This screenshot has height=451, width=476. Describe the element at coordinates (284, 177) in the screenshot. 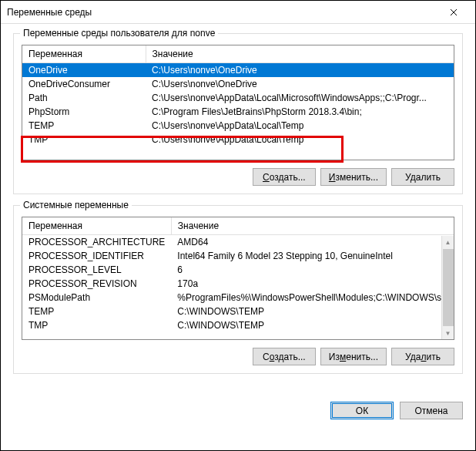

I see `user-create-button: Создать...` at that location.